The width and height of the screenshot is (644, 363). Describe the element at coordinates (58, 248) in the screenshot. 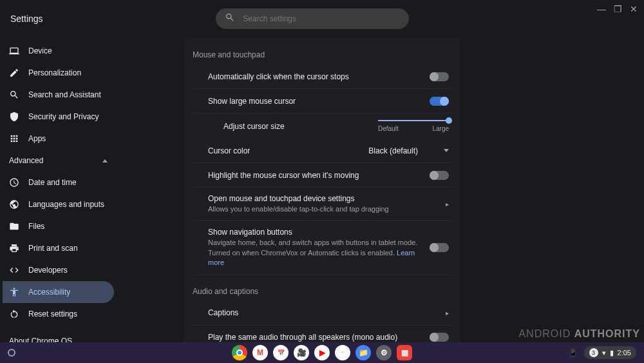

I see `sidebar-item-print: Print and scan` at that location.